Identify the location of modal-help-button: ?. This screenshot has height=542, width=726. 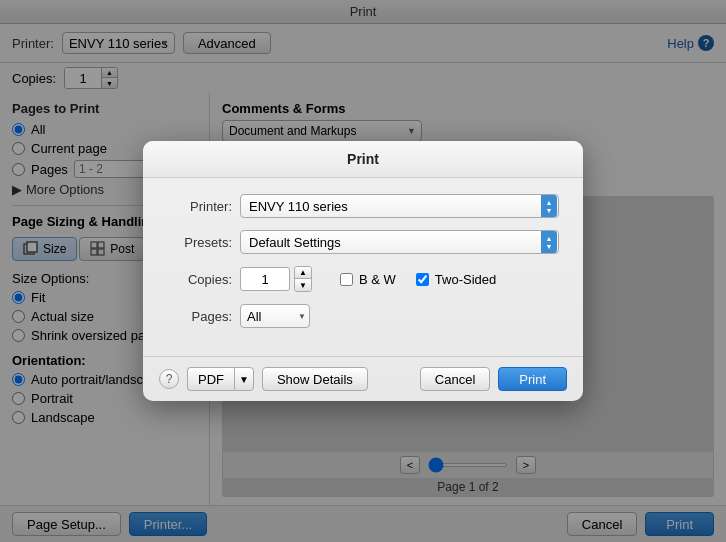
(169, 379).